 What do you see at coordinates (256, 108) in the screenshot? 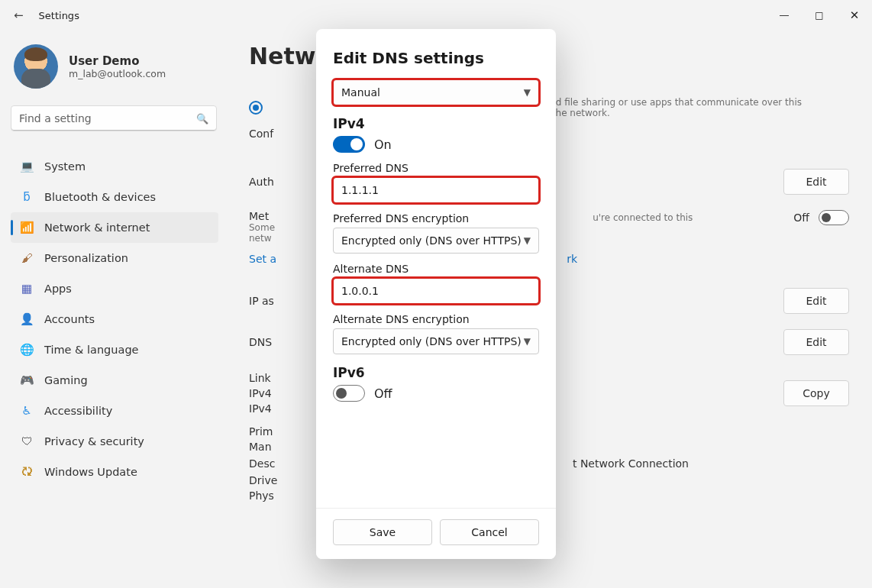
I see `radio-icon` at bounding box center [256, 108].